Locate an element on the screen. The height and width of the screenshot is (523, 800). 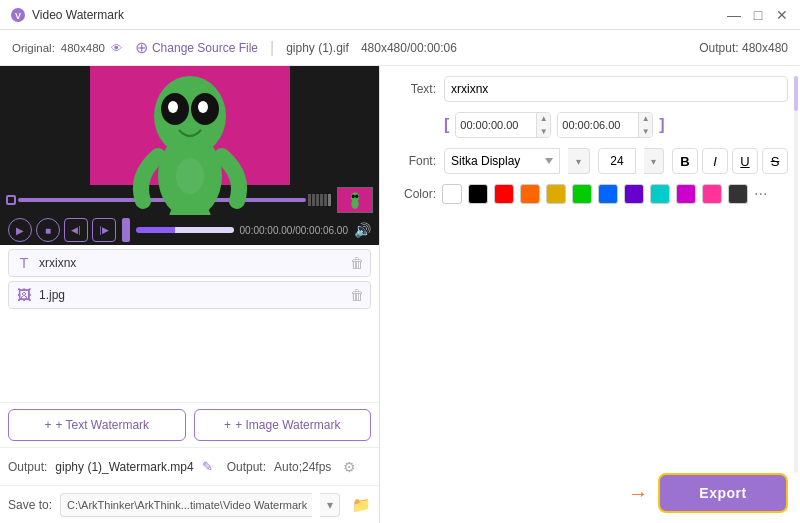
text-layer-name: xrxixnx is located at coordinates (192, 263).